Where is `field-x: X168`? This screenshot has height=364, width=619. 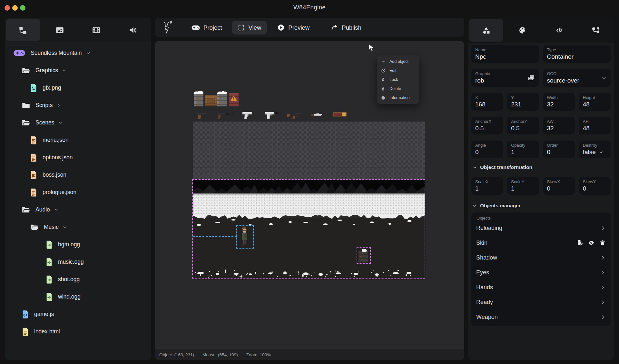
field-x: X168 is located at coordinates (487, 102).